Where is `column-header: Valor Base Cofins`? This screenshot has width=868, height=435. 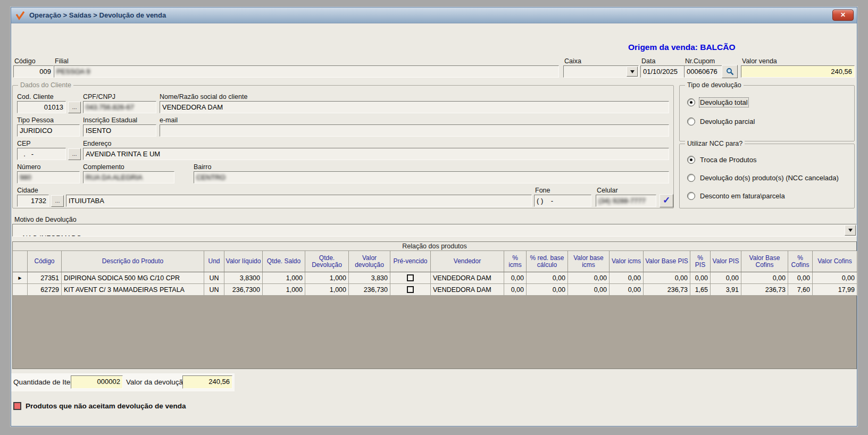 column-header: Valor Base Cofins is located at coordinates (765, 262).